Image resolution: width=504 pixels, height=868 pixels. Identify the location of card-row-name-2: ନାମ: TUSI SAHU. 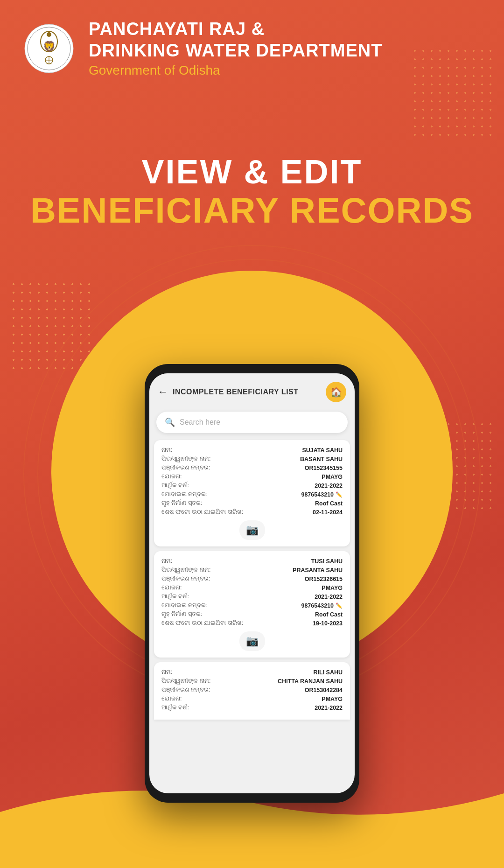
(252, 561).